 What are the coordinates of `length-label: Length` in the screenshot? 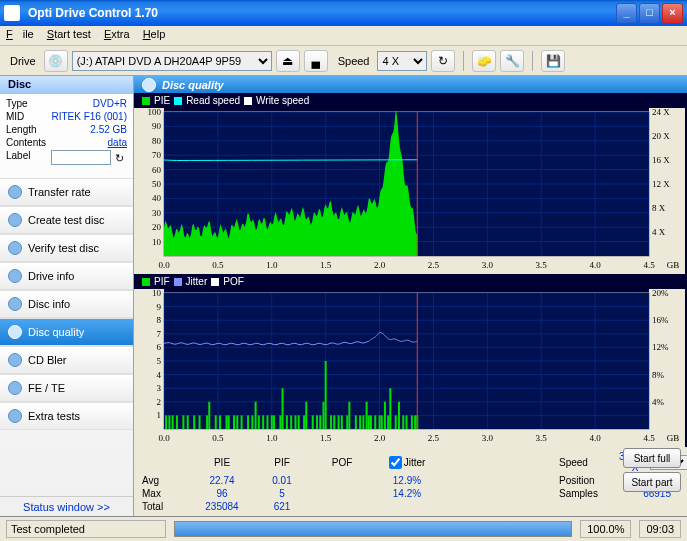 It's located at (22, 130).